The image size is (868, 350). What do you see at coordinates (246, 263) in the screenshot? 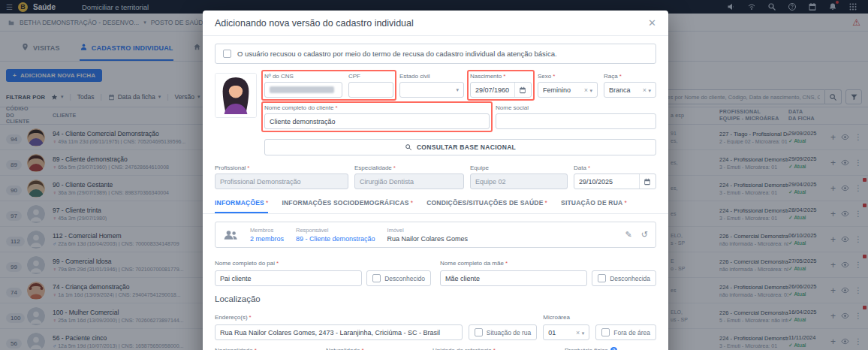
I see `pai-label: Nome completo do pai` at bounding box center [246, 263].